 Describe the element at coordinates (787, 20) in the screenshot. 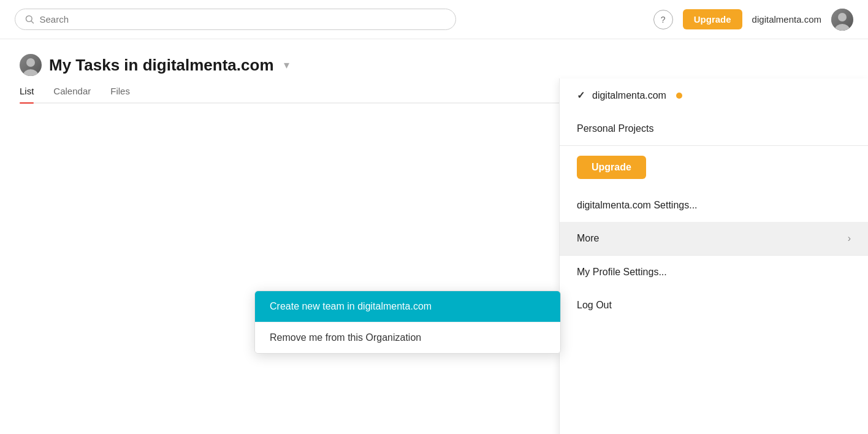

I see `org-name-label: digitalmenta.com` at that location.